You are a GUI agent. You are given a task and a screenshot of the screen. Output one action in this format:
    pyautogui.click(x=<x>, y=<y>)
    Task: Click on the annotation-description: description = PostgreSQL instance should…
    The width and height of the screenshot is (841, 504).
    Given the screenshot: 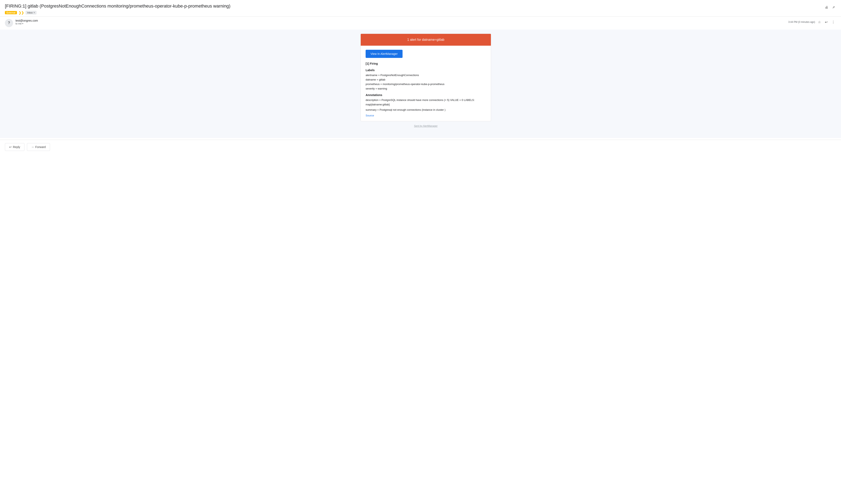 What is the action you would take?
    pyautogui.click(x=426, y=103)
    